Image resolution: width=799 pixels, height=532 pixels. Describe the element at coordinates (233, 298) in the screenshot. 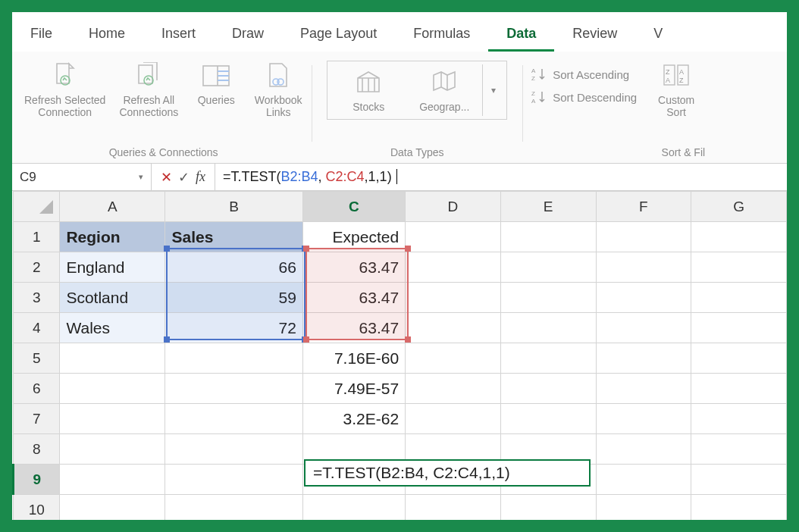

I see `cell-B3: 59` at that location.